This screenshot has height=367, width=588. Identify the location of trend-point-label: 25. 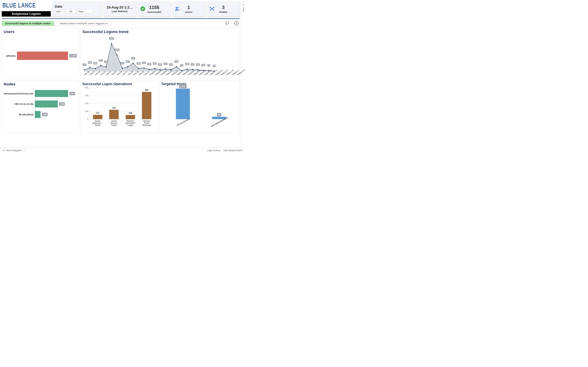
(155, 63).